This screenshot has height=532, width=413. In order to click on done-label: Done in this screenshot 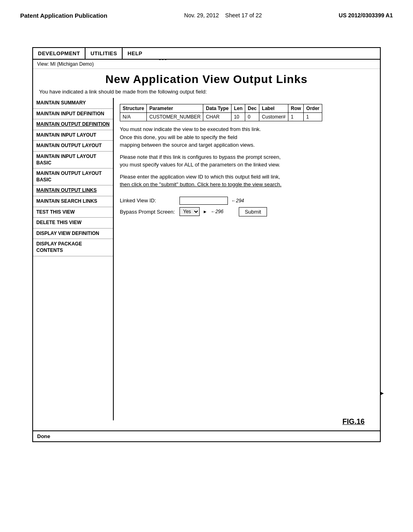, I will do `click(44, 436)`.